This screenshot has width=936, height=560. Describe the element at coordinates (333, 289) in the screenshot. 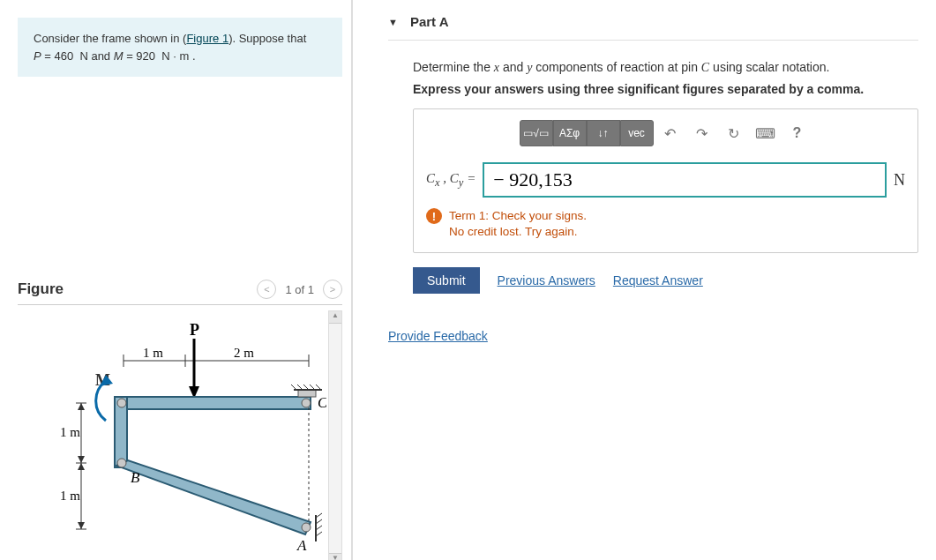

I see `pager-next: >` at that location.